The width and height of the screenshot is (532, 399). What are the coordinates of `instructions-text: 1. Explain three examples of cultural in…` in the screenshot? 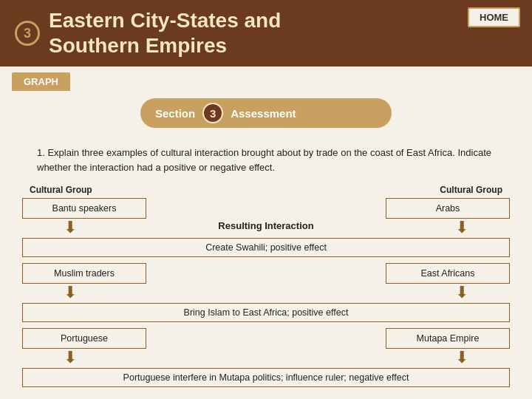 It's located at (266, 160).